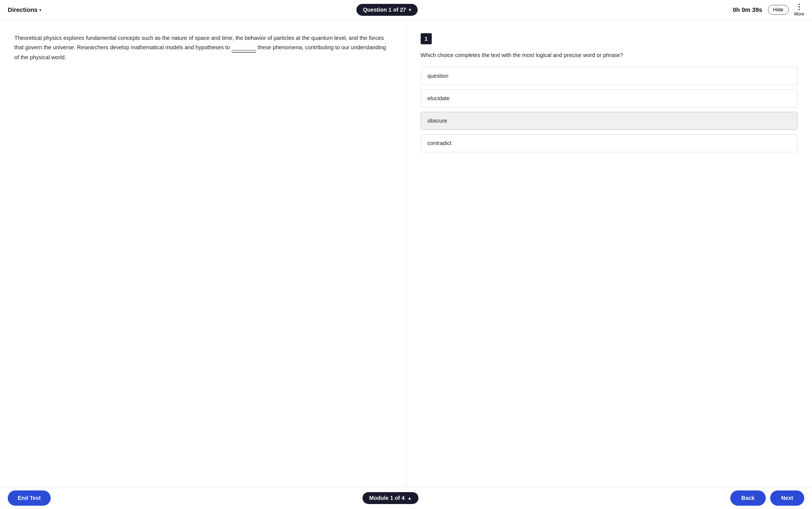  What do you see at coordinates (25, 10) in the screenshot?
I see `directions-button: Directions ▾` at bounding box center [25, 10].